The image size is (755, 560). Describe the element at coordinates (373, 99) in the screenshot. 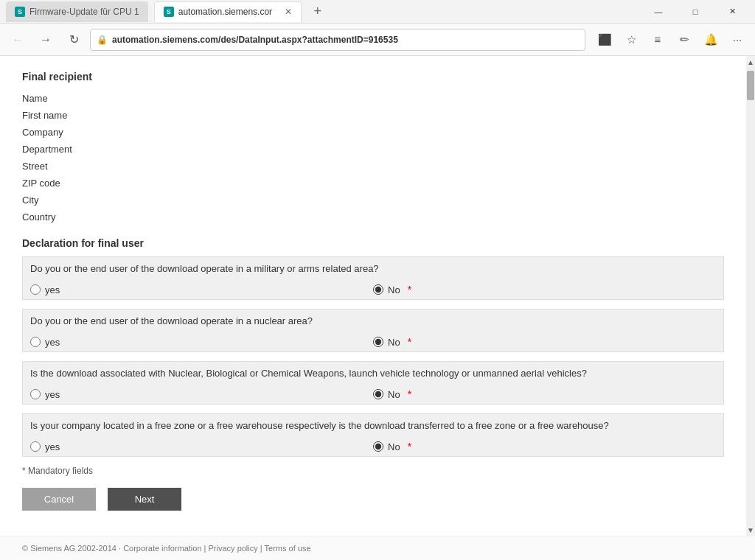

I see `field-name: Name` at that location.